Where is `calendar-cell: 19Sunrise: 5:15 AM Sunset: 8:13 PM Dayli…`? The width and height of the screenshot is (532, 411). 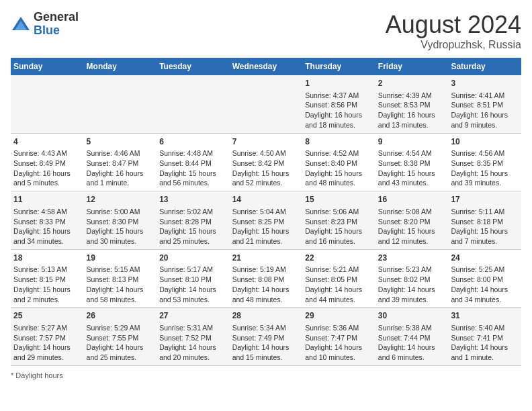
calendar-cell: 19Sunrise: 5:15 AM Sunset: 8:13 PM Dayli… is located at coordinates (121, 278).